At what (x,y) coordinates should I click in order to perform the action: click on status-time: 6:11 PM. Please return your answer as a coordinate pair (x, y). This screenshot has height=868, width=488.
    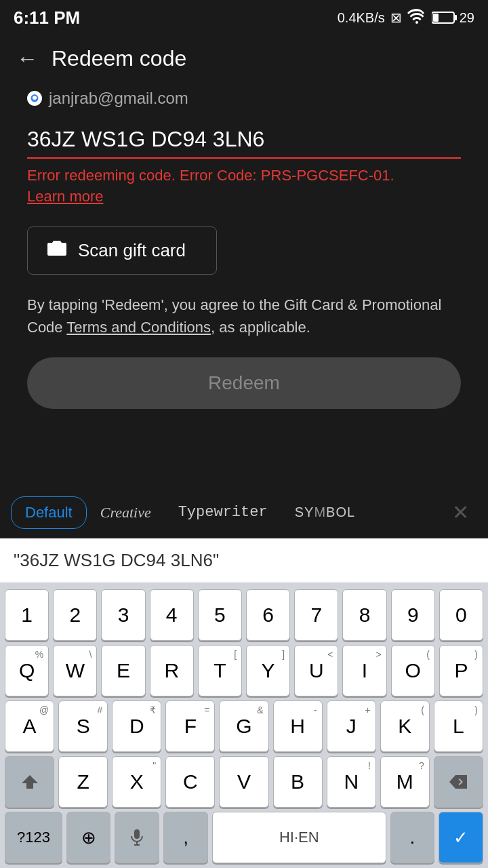
    Looking at the image, I should click on (47, 18).